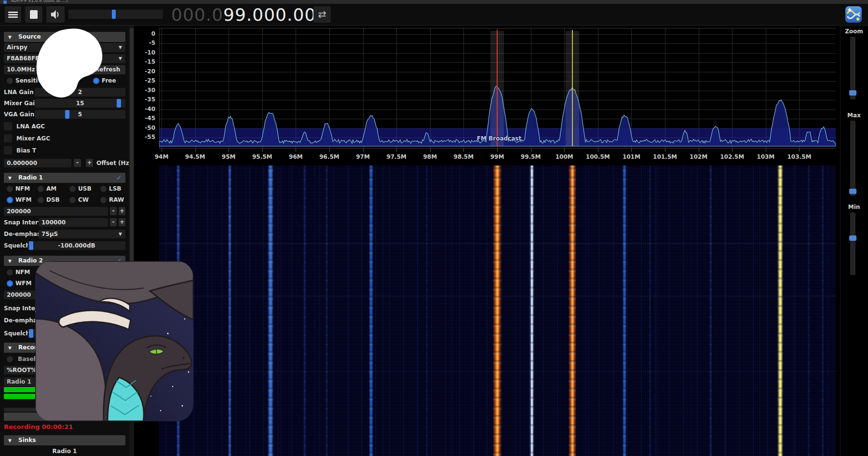  Describe the element at coordinates (77, 246) in the screenshot. I see `radio1-squelch-slider: -100.000dB` at that location.